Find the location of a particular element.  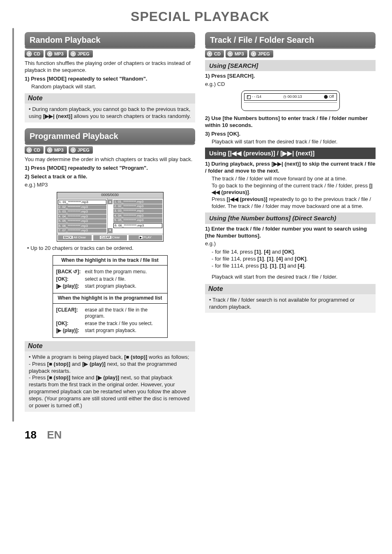

osd-play: ▶PLAY is located at coordinates (145, 238).